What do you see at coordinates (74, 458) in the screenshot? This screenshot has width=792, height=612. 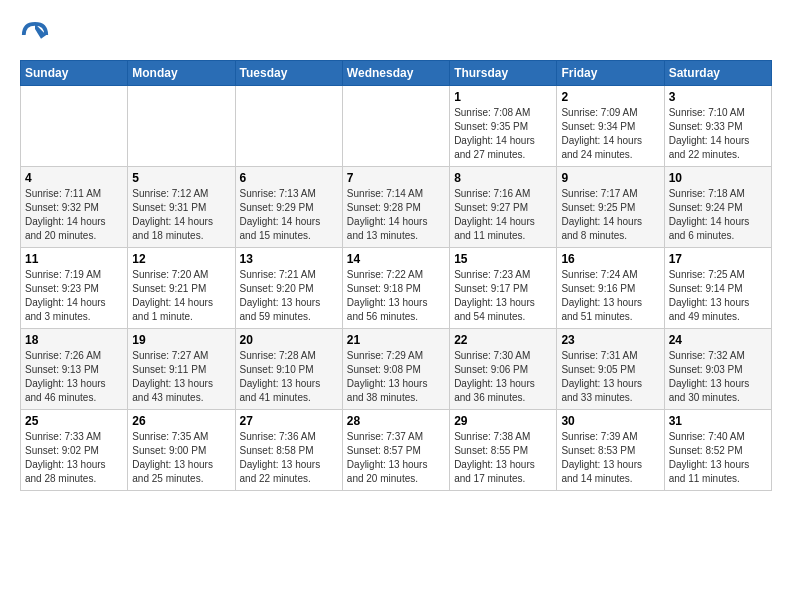 I see `day-info: Sunrise: 7:33 AM Sunset: 9:02 PM Dayligh…` at bounding box center [74, 458].